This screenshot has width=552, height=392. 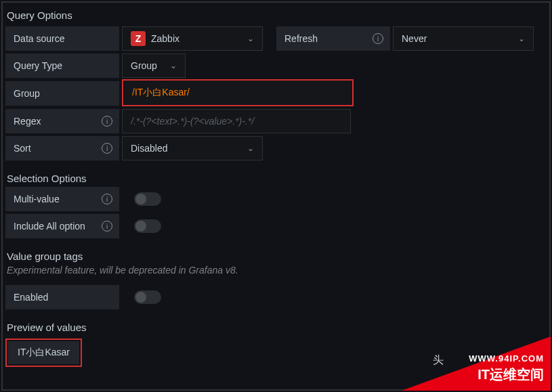 What do you see at coordinates (192, 39) in the screenshot?
I see `data-source-select: Z Zabbix ⌄` at bounding box center [192, 39].